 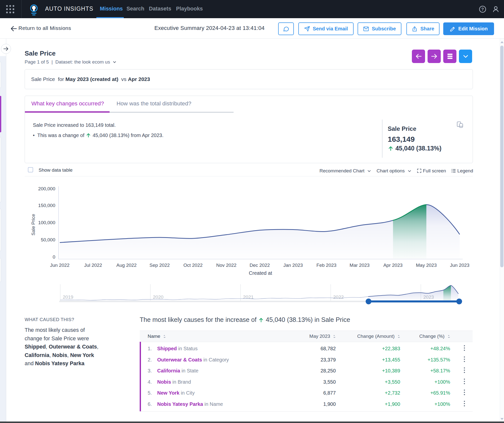 What do you see at coordinates (54, 257) in the screenshot?
I see `svg-text: 0` at bounding box center [54, 257].